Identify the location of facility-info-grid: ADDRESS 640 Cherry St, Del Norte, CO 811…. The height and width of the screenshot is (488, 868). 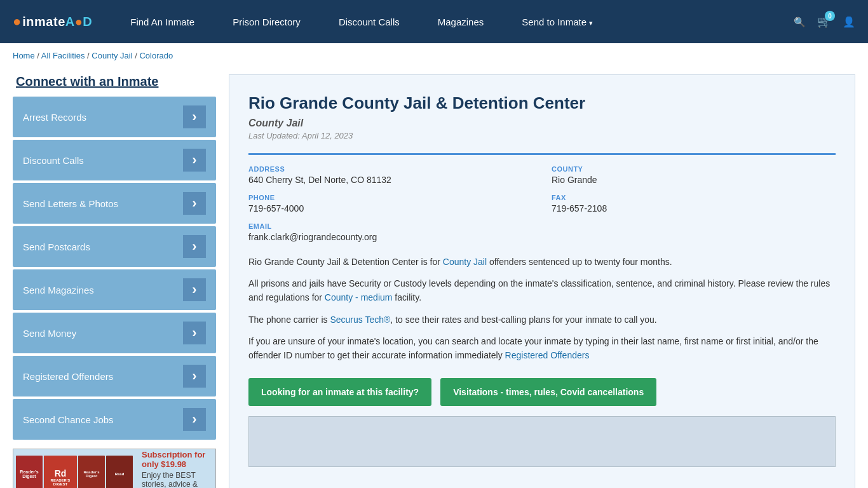
(542, 198).